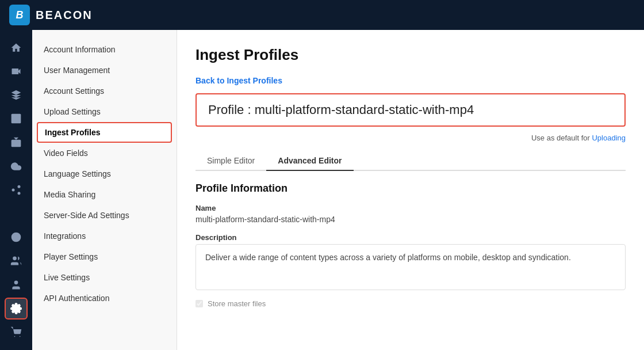  Describe the element at coordinates (16, 47) in the screenshot. I see `sidebar-icon-home` at that location.